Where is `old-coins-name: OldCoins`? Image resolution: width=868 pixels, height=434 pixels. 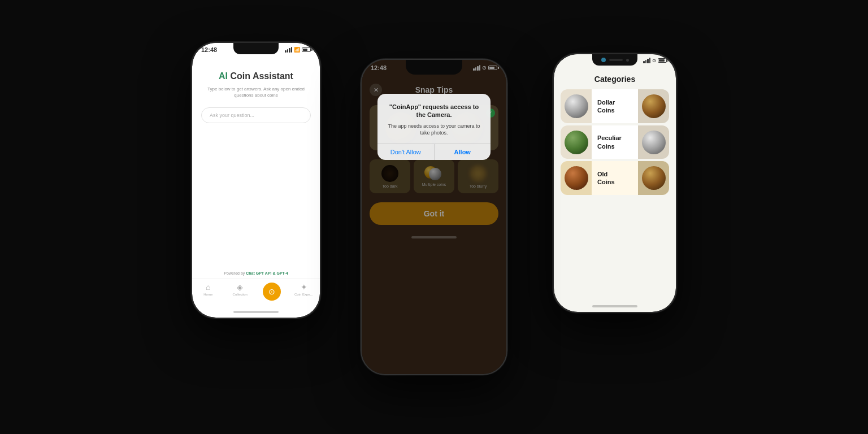
old-coins-name: OldCoins is located at coordinates (615, 179).